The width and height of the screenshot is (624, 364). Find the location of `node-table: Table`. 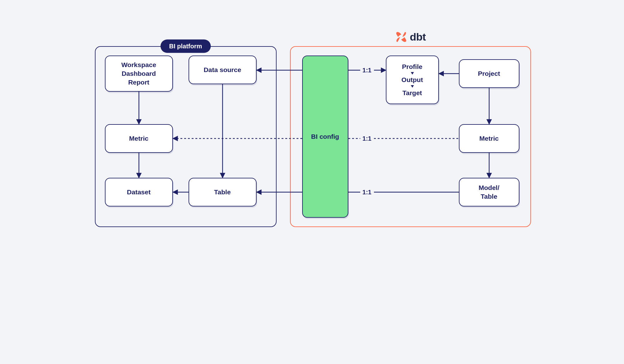

node-table: Table is located at coordinates (223, 192).